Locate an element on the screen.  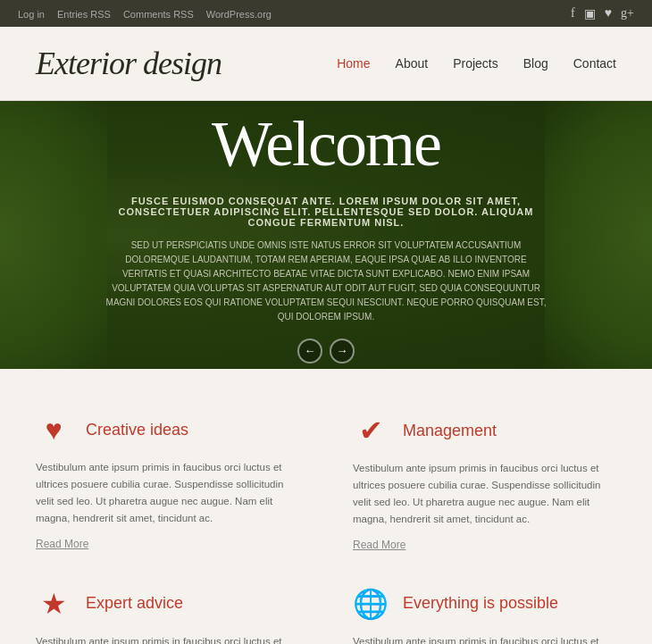
feature-management-header: ✔ Management is located at coordinates (484, 431).